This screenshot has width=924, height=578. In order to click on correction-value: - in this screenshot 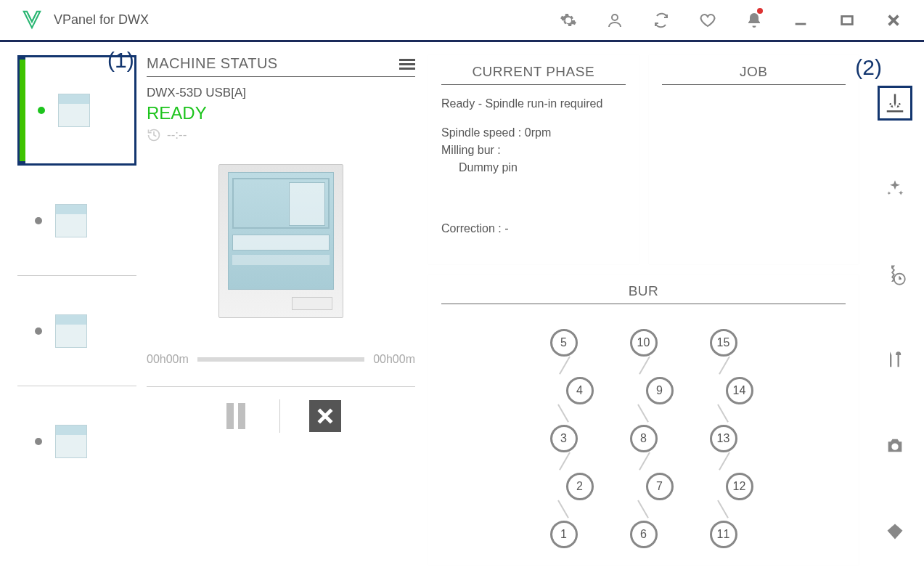, I will do `click(507, 228)`.